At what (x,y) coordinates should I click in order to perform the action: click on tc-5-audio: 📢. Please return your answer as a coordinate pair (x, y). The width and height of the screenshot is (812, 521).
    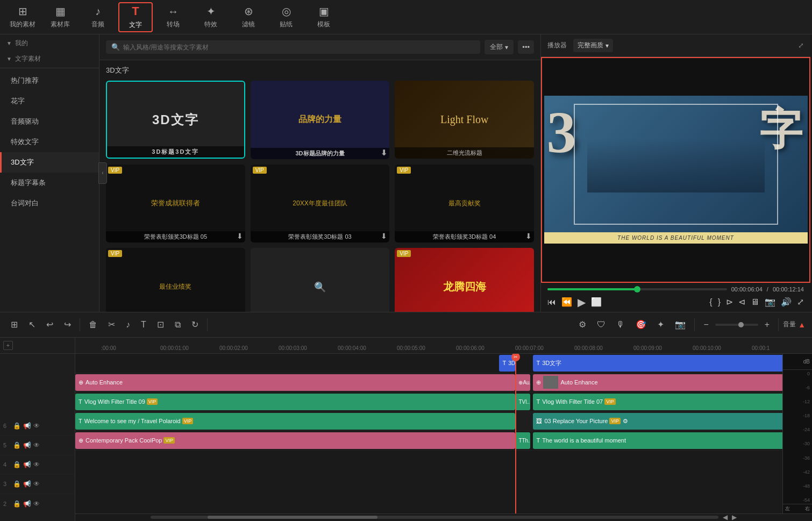
    Looking at the image, I should click on (27, 445).